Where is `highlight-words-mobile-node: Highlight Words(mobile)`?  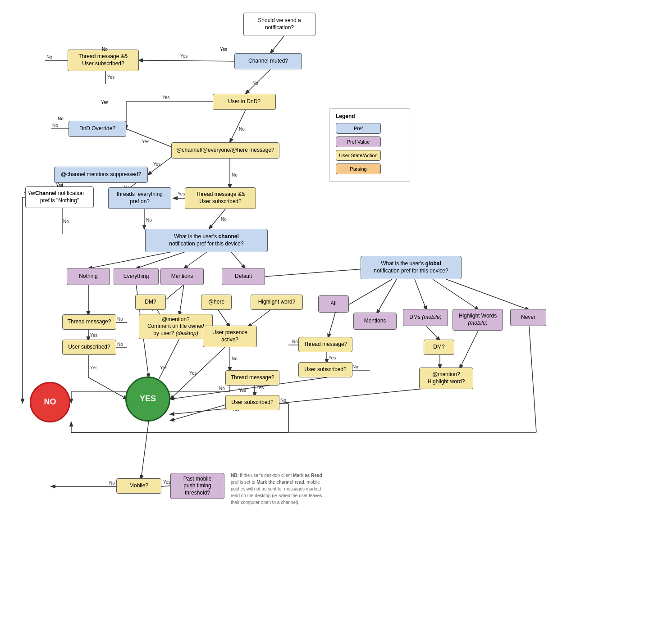 highlight-words-mobile-node: Highlight Words(mobile) is located at coordinates (478, 320).